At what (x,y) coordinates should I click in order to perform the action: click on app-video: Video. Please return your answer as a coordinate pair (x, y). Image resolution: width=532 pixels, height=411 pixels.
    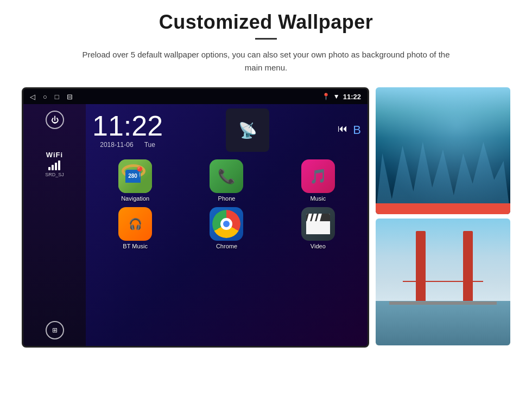
    Looking at the image, I should click on (318, 228).